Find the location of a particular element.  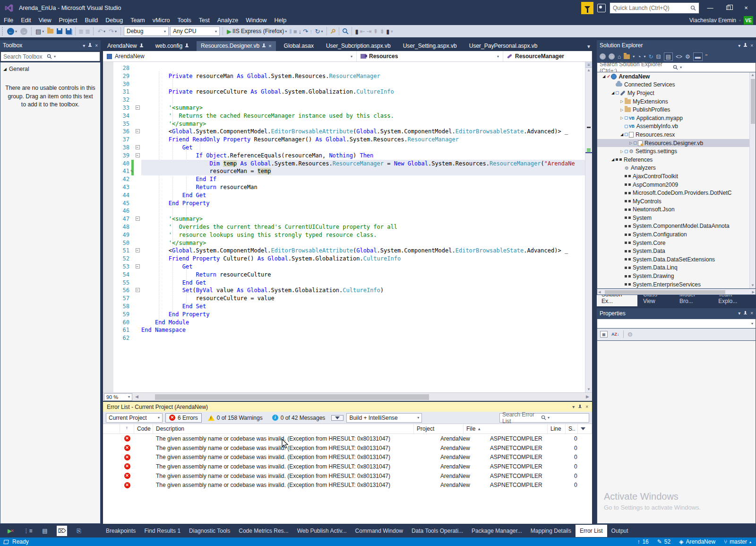

pin-icon is located at coordinates (580, 407).